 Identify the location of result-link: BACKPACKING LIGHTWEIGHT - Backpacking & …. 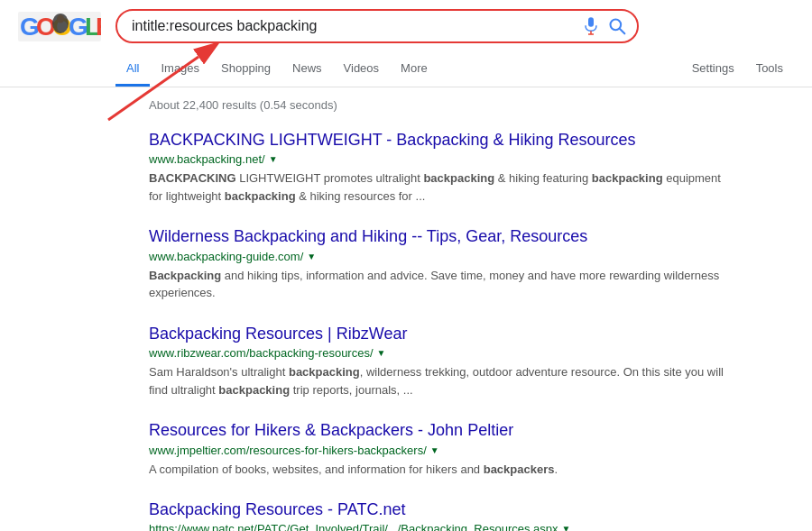
(392, 140).